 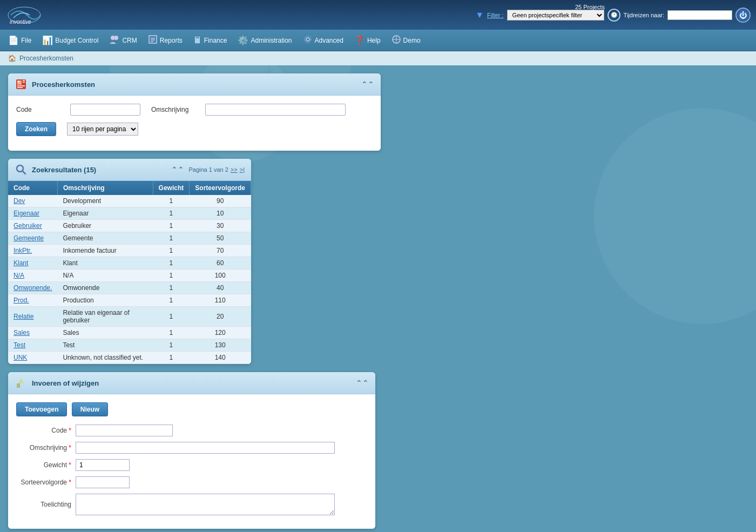 What do you see at coordinates (378, 41) in the screenshot?
I see `nav-bar: 📄 File 📊 Budget Control CRM Reports 🖩 Fi…` at bounding box center [378, 41].